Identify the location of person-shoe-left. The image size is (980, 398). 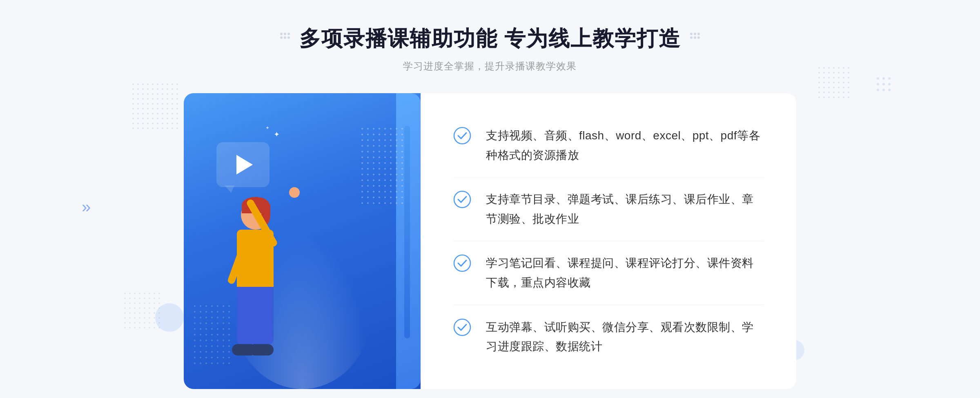
(243, 350).